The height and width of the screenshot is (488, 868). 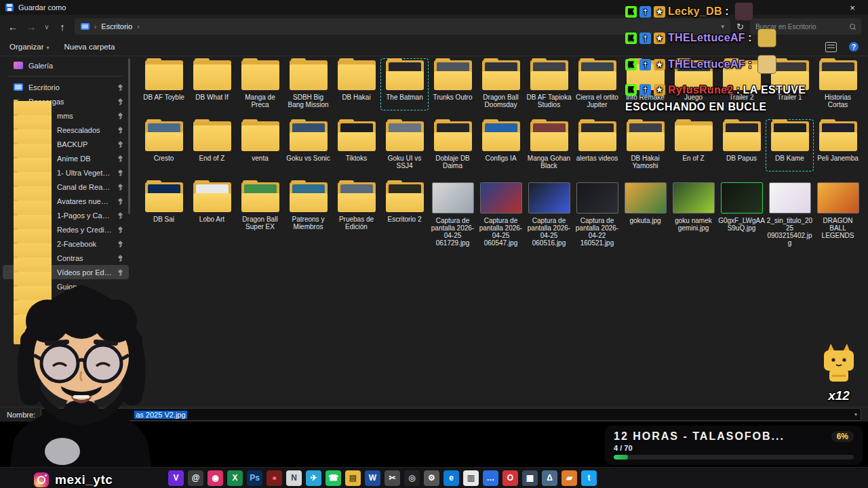 I want to click on sidebar-item-label: 1- Ultra Vegetto God Killer, so click(x=84, y=173).